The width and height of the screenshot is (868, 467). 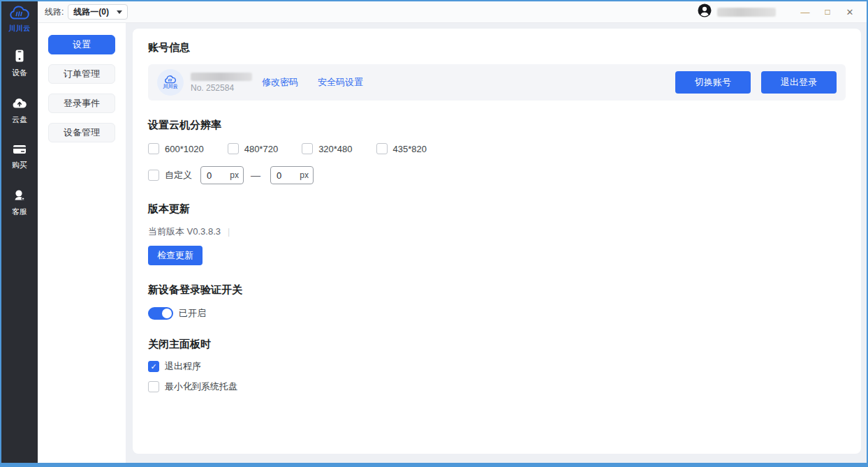 I want to click on section-title-version: 版本更新, so click(x=497, y=209).